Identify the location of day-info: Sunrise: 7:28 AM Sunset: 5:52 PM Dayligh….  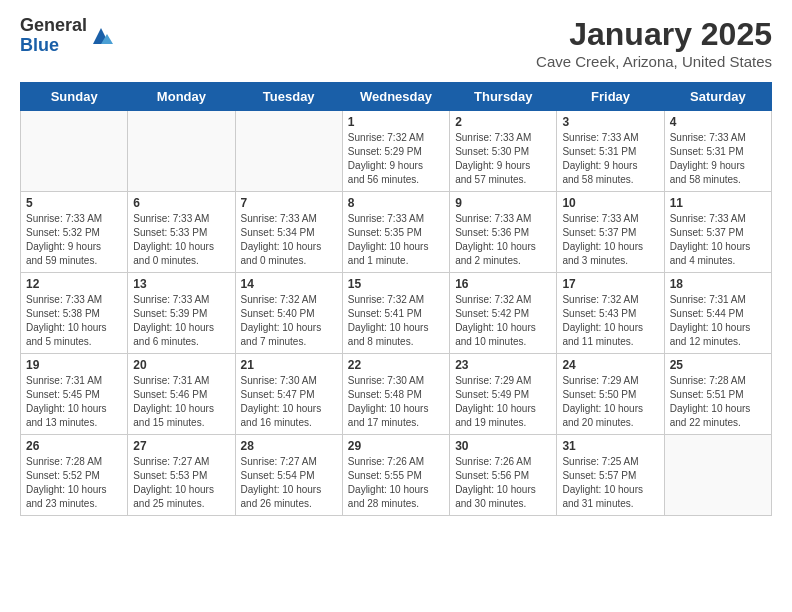
(74, 483).